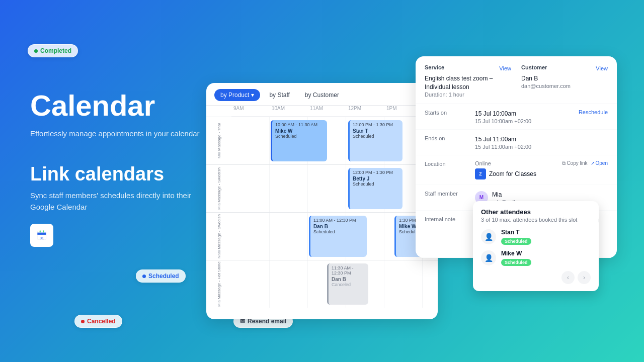 The height and width of the screenshot is (362, 644). Describe the element at coordinates (375, 189) in the screenshot. I see `appt-betty-j-swedish: 12:00 PM - 1:30 PM Betty J Scheduled` at that location.